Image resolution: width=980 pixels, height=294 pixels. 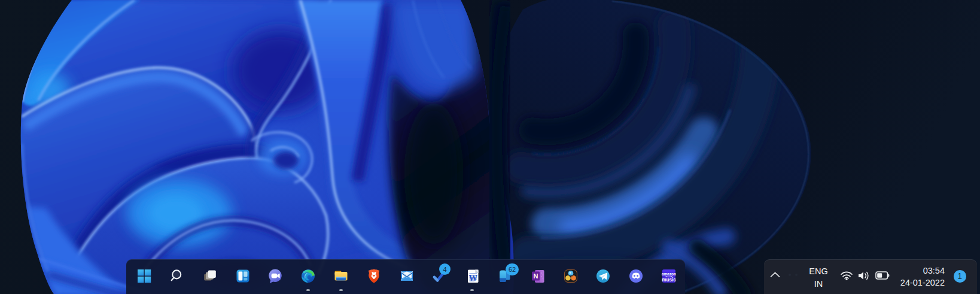 What do you see at coordinates (669, 280) in the screenshot?
I see `svg-text: music` at bounding box center [669, 280].